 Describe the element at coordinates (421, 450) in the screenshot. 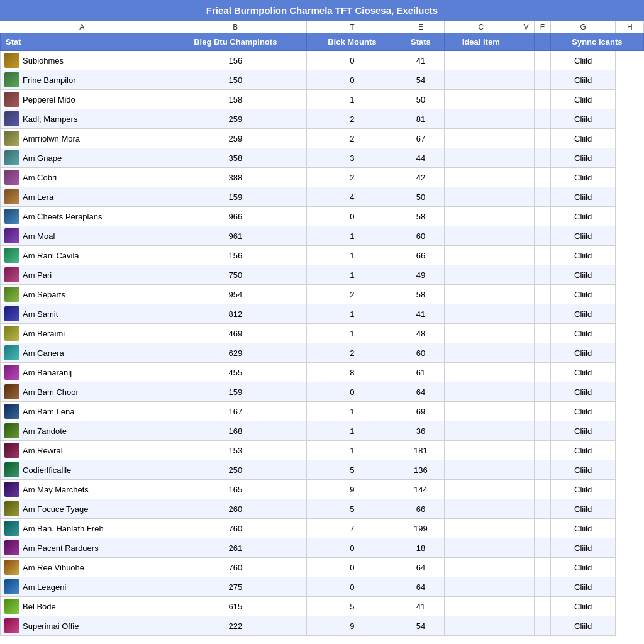

I see `stats-value: 181` at that location.